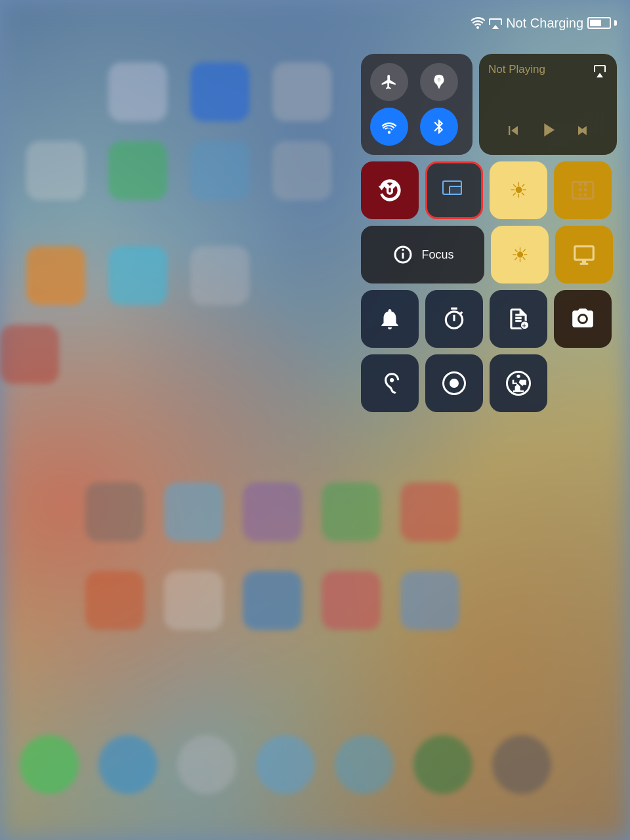 The width and height of the screenshot is (630, 840). I want to click on hearing-button, so click(390, 383).